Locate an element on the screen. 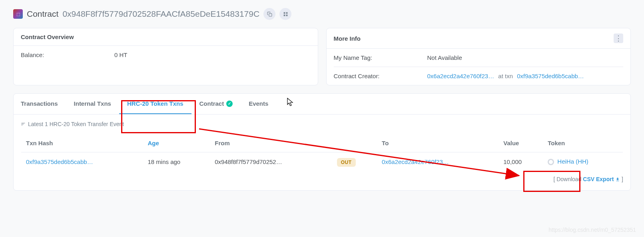 Image resolution: width=644 pixels, height=237 pixels. contract-overview-card: Contract Overview Balance: 0 HT is located at coordinates (165, 57).